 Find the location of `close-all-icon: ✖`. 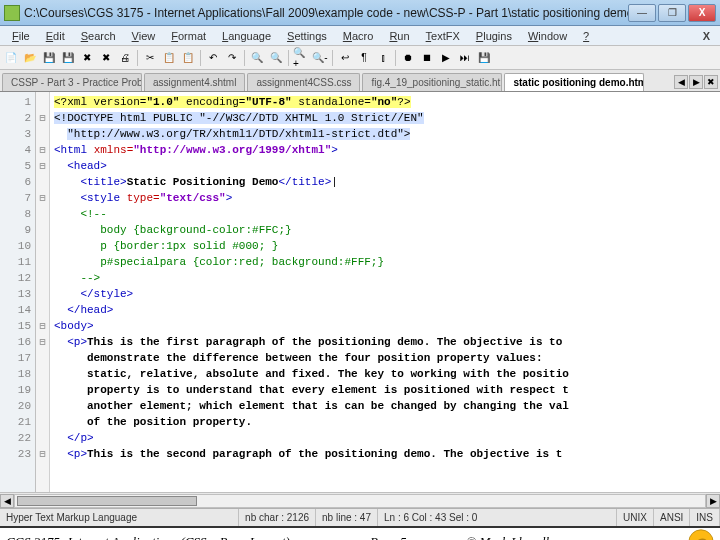

close-all-icon: ✖ is located at coordinates (106, 58).